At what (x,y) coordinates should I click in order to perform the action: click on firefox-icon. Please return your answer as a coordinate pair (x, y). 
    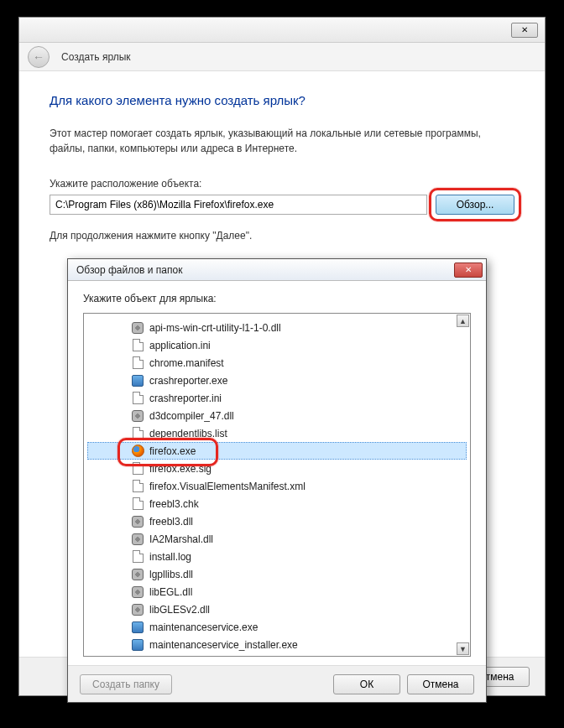
    Looking at the image, I should click on (138, 451).